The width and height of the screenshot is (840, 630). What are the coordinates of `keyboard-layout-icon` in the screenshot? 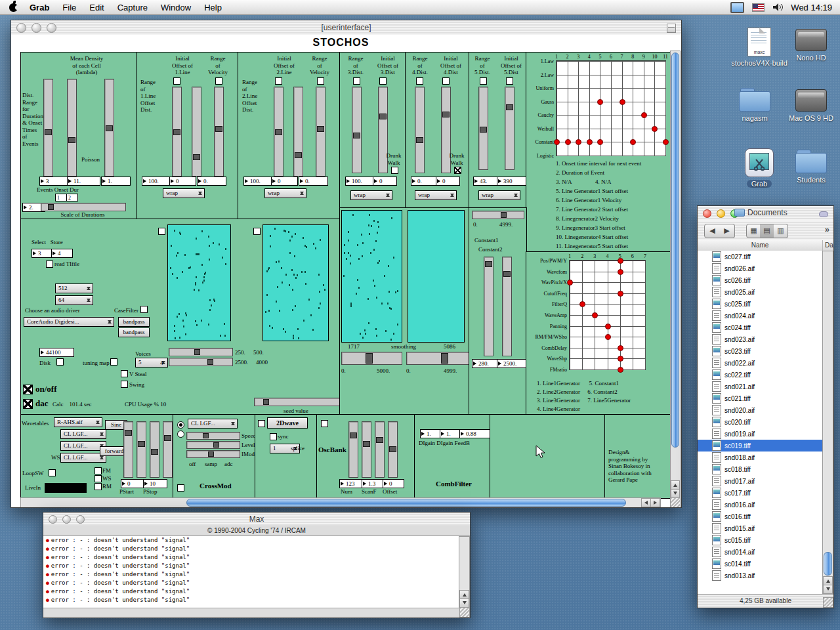 It's located at (759, 8).